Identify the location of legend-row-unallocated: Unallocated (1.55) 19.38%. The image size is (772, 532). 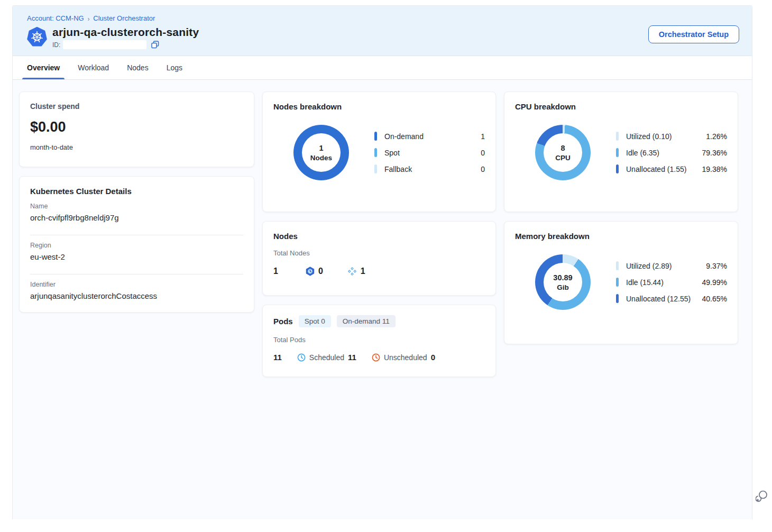
(672, 169).